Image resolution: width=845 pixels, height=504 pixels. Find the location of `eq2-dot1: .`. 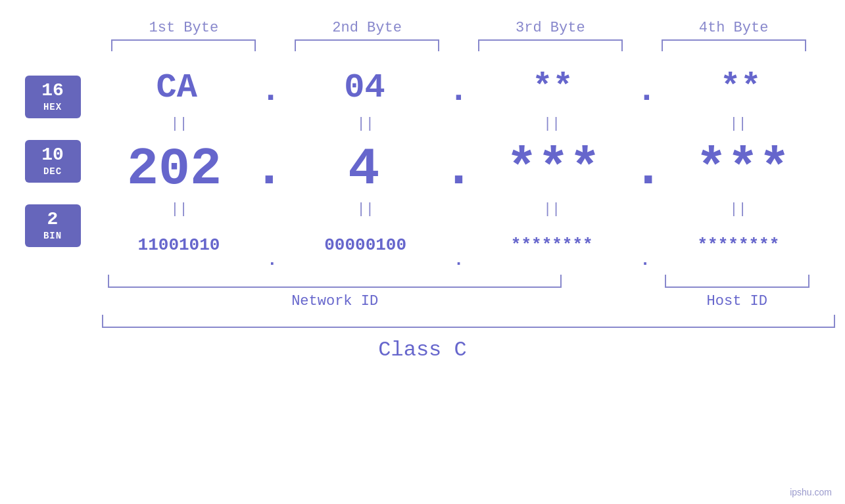

eq2-dot1: . is located at coordinates (272, 209).